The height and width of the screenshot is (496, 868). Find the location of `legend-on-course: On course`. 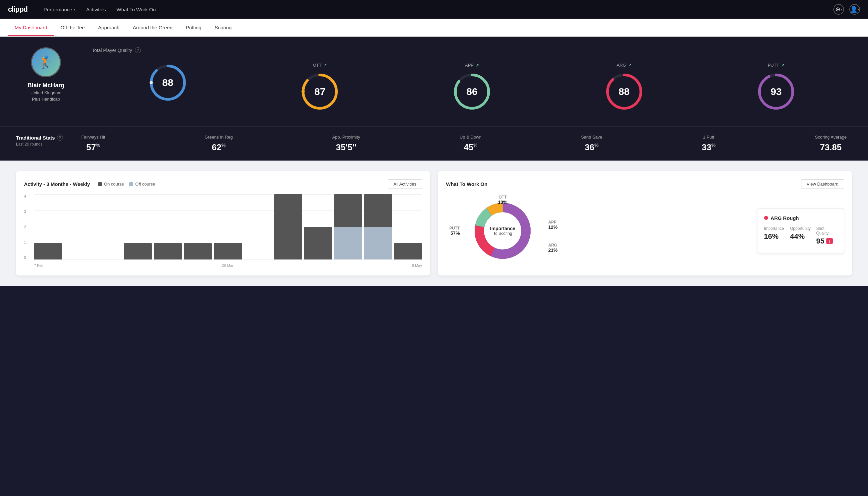

legend-on-course: On course is located at coordinates (111, 184).